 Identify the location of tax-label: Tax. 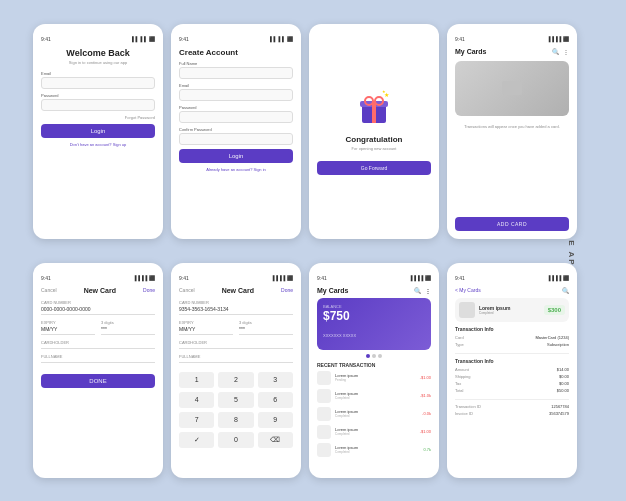
(458, 384).